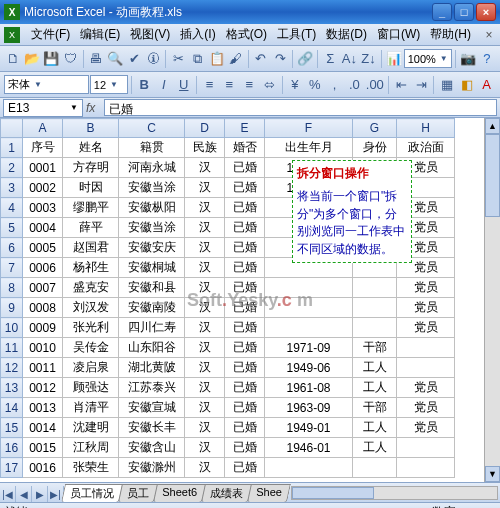 The width and height of the screenshot is (500, 508). Describe the element at coordinates (492, 176) in the screenshot. I see `scroll-thumb` at that location.